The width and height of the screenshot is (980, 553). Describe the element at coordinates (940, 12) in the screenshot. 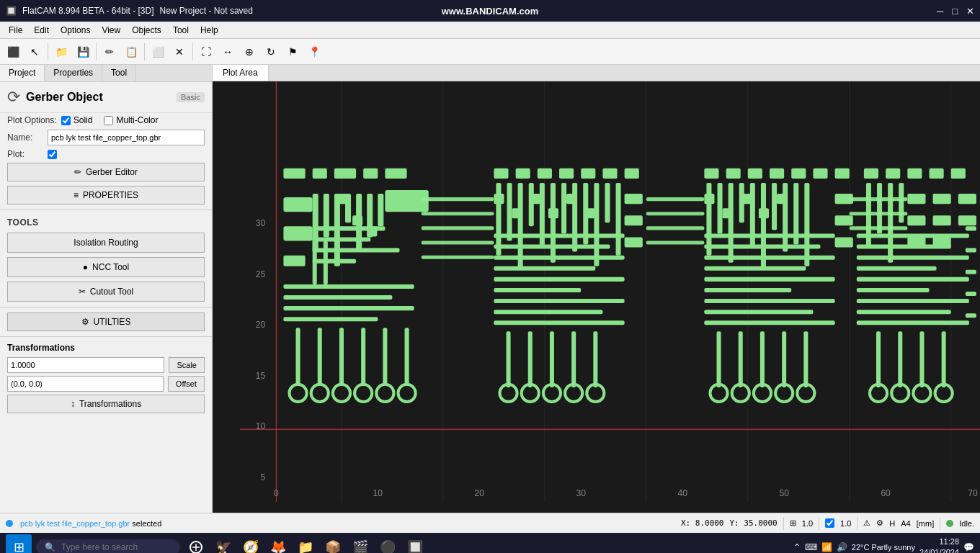

I see `minimize-button: ─` at that location.